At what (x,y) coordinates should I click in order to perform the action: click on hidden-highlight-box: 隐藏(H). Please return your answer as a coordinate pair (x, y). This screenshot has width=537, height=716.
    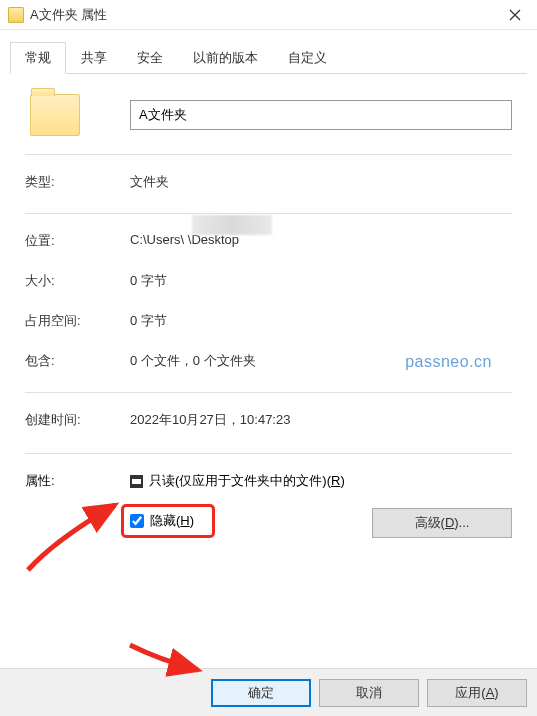
    Looking at the image, I should click on (168, 521).